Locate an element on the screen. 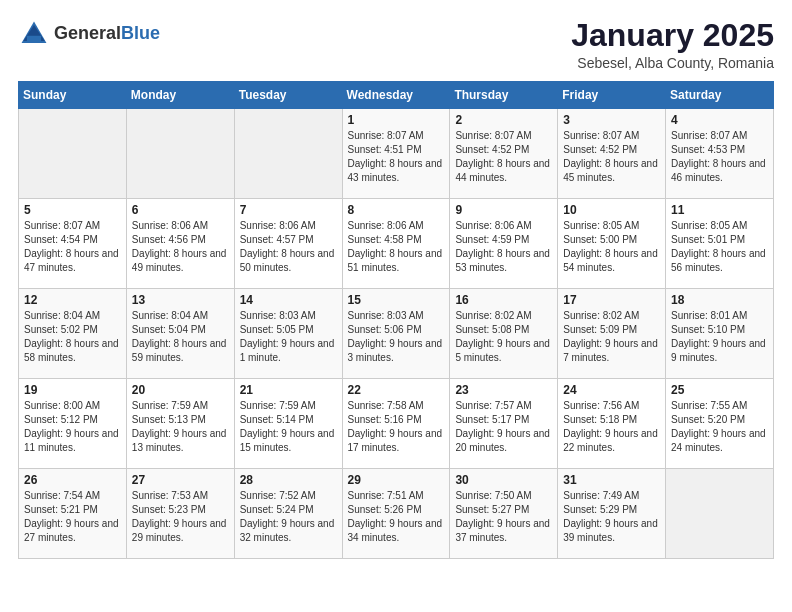 This screenshot has width=792, height=612. calendar-header: SundayMondayTuesdayWednesdayThursdayFrid… is located at coordinates (396, 96).